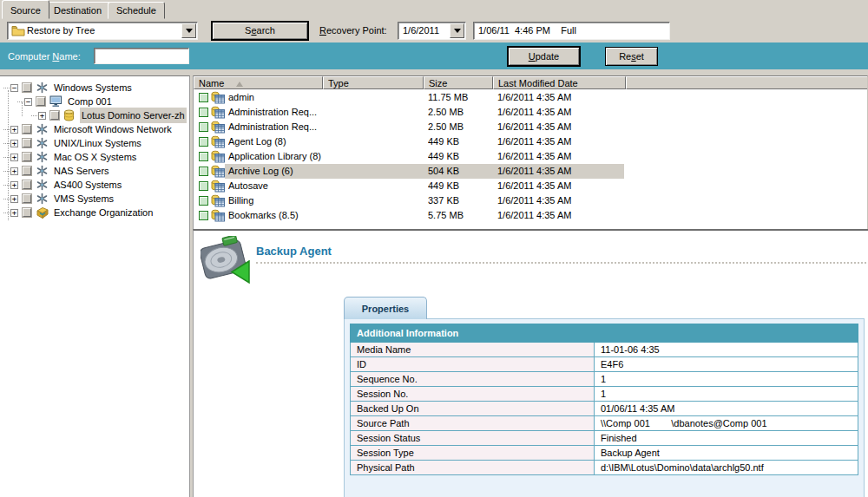  Describe the element at coordinates (604, 333) in the screenshot. I see `section-title: Additional Information` at that location.